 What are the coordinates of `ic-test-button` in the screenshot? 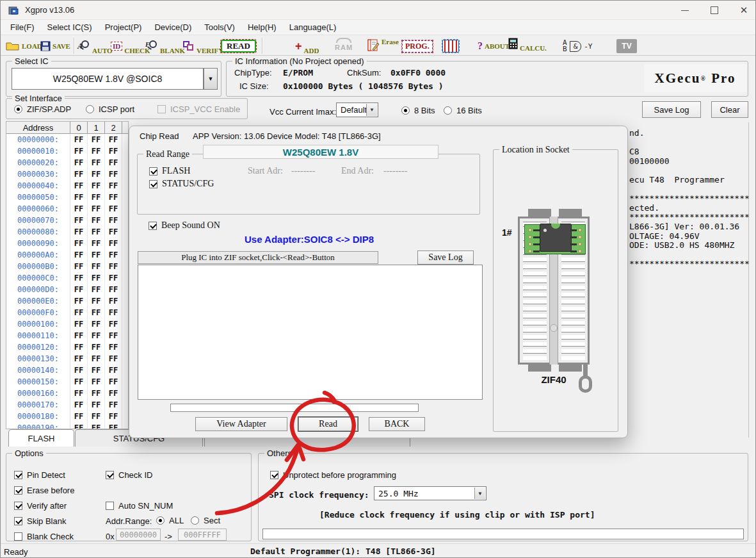 It's located at (451, 46).